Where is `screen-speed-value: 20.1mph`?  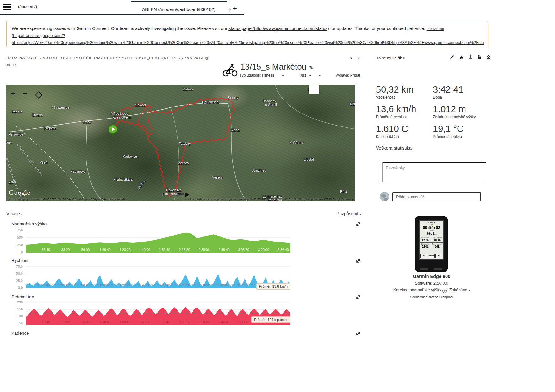
screen-speed-value: 20.1mph is located at coordinates (431, 234).